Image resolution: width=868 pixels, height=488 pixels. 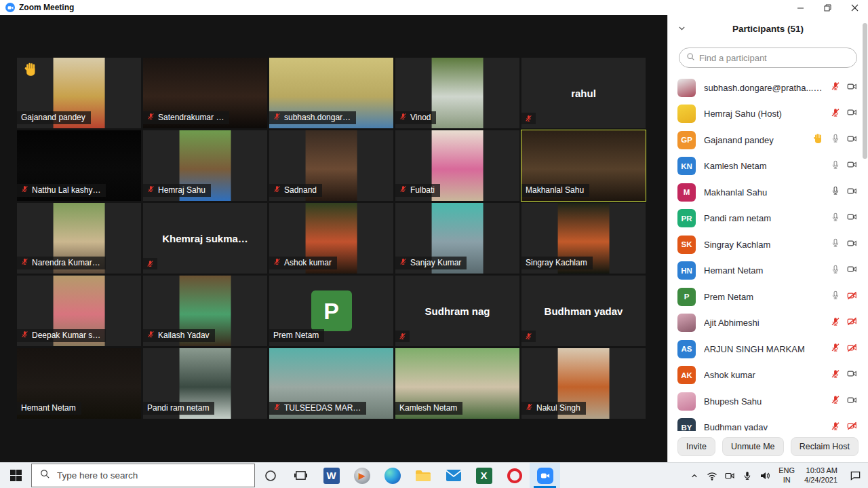 I want to click on restore-button, so click(x=827, y=7).